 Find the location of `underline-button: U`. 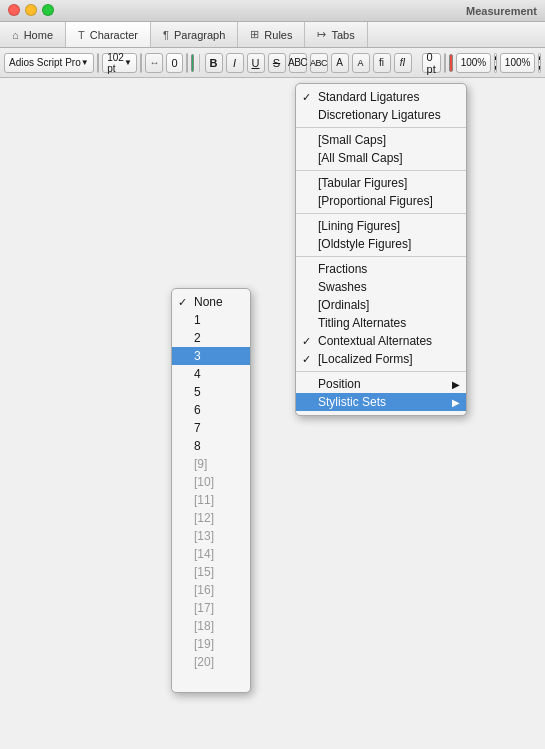

underline-button: U is located at coordinates (256, 63).